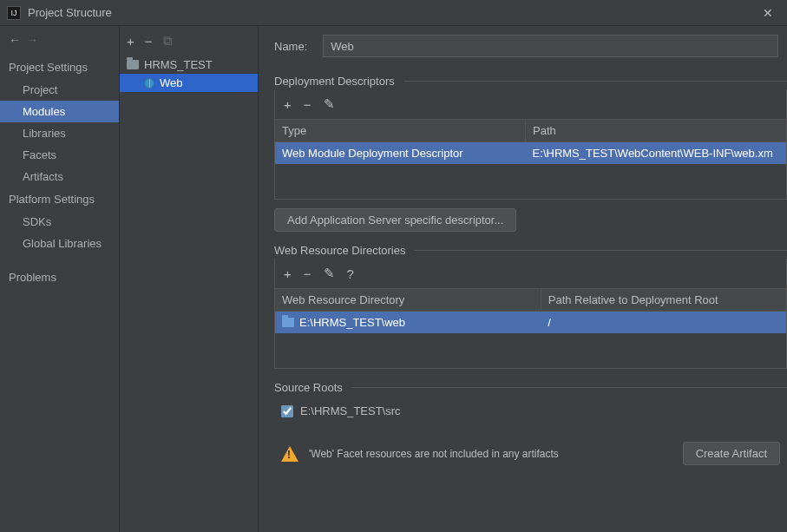  I want to click on webres-row: E:\HRMS_TEST\web /, so click(531, 323).